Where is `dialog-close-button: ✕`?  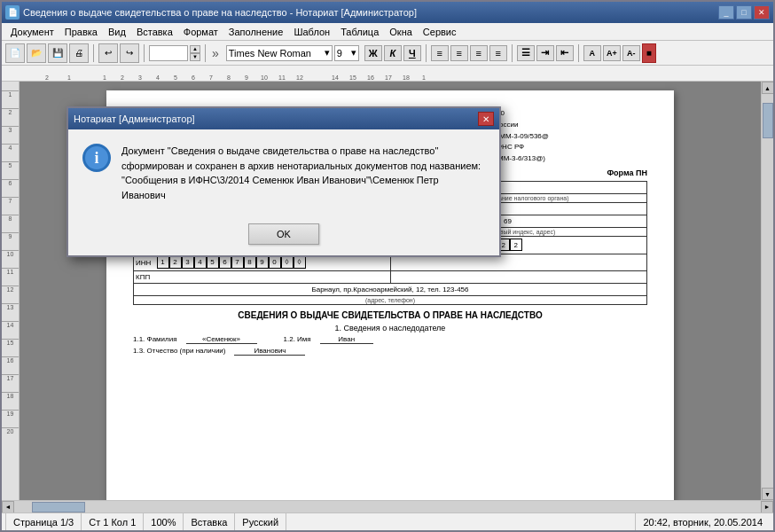
dialog-close-button: ✕ is located at coordinates (486, 119).